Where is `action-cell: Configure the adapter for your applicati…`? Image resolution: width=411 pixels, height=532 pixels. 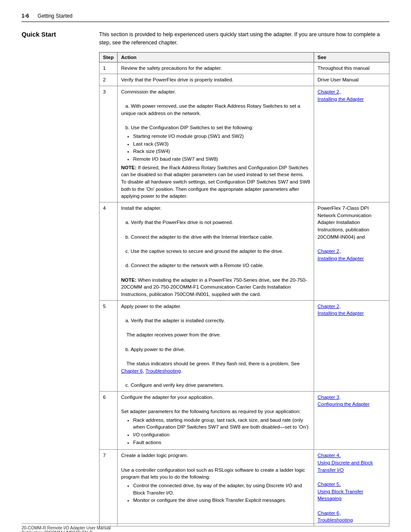 action-cell: Configure the adapter for your applicati… is located at coordinates (216, 420).